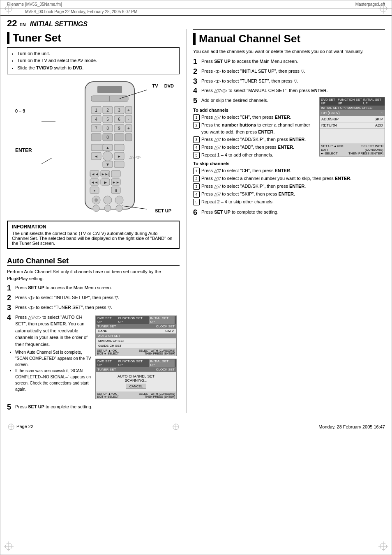 This screenshot has height=555, width=392. I want to click on manual-step-5-container: DVD SET UP FUNCTION SET UP INITIAL SET U…, so click(289, 151).